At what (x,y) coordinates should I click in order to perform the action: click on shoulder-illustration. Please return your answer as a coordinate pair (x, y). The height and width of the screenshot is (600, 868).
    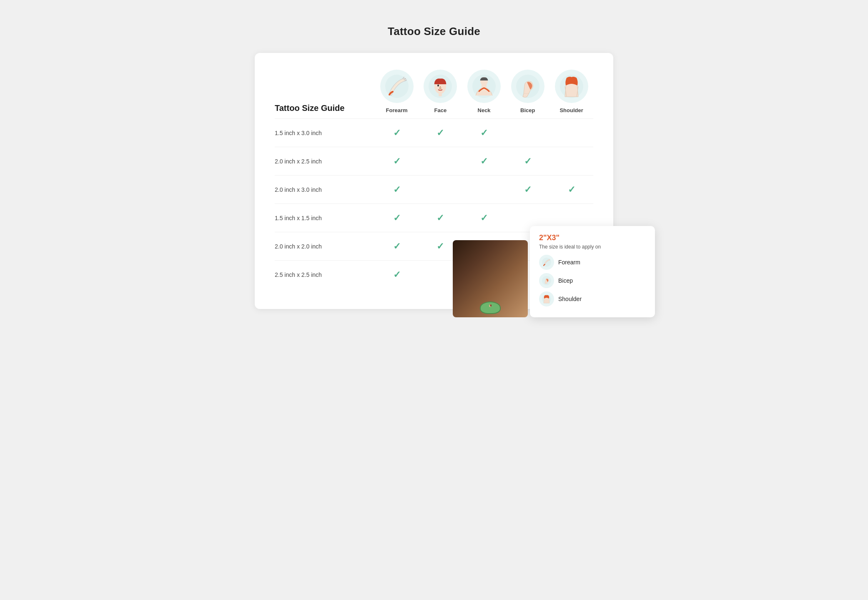
    Looking at the image, I should click on (572, 86).